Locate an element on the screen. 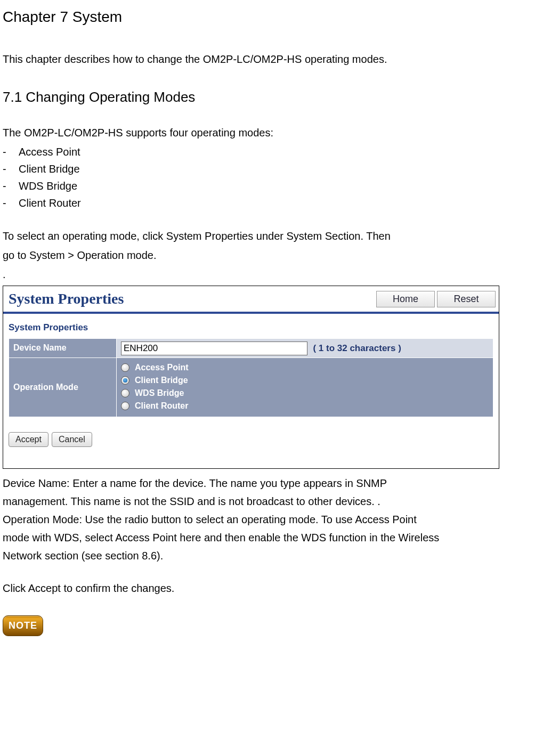 This screenshot has width=543, height=756. reset-button: Reset is located at coordinates (466, 299).